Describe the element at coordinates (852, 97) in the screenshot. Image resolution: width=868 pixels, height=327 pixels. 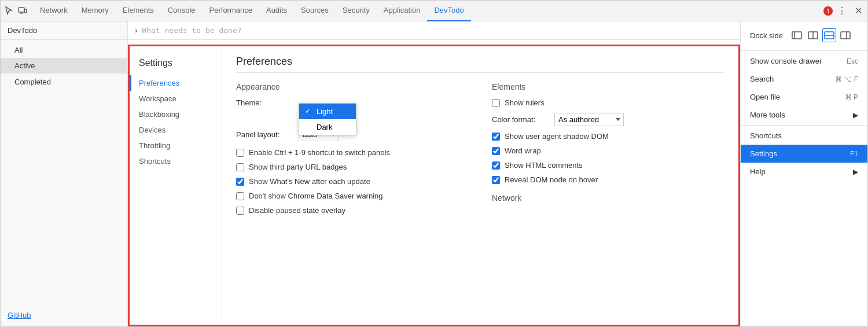
I see `menu-shortcut-open-file: ⌘ P` at that location.